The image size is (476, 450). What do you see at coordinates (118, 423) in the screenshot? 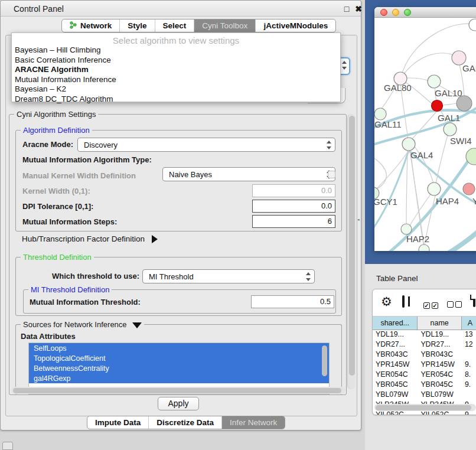
I see `tab-impute-data-label: Impute Data` at bounding box center [118, 423].